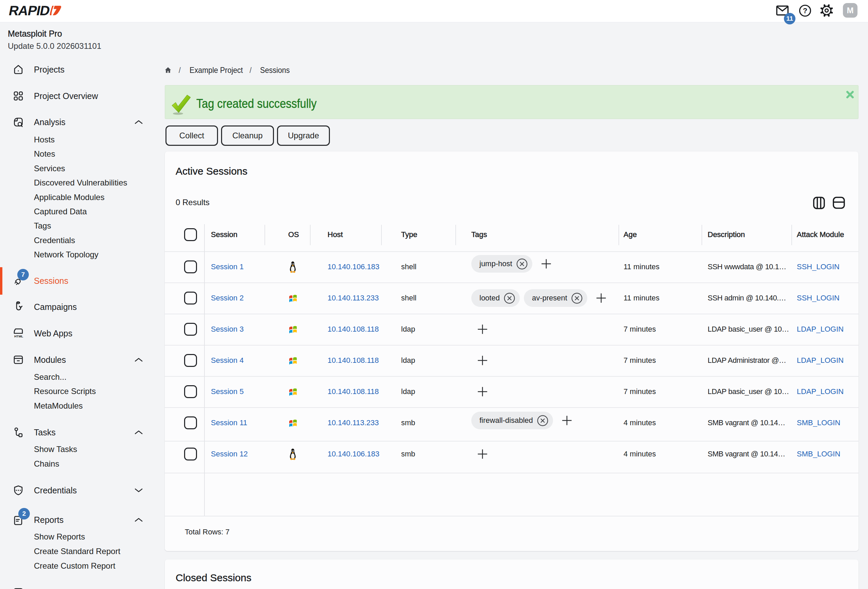  What do you see at coordinates (19, 336) in the screenshot?
I see `svg-text: HTML` at bounding box center [19, 336].